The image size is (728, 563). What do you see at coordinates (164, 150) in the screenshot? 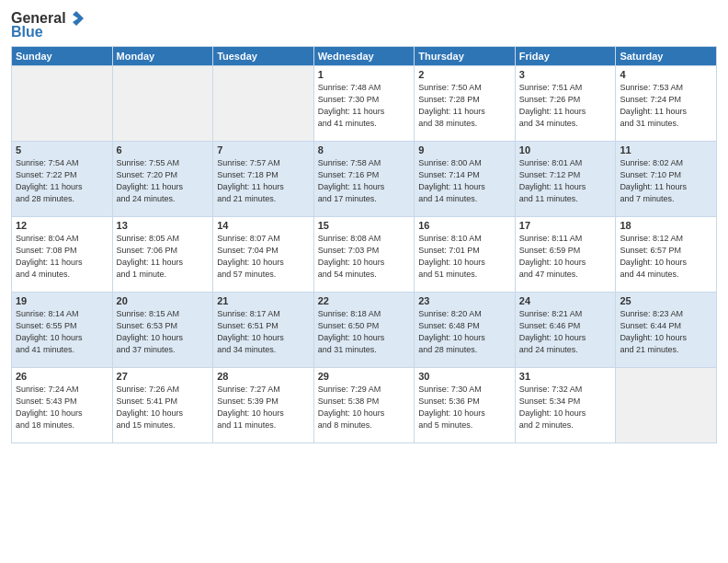
I see `day-number: 6` at bounding box center [164, 150].